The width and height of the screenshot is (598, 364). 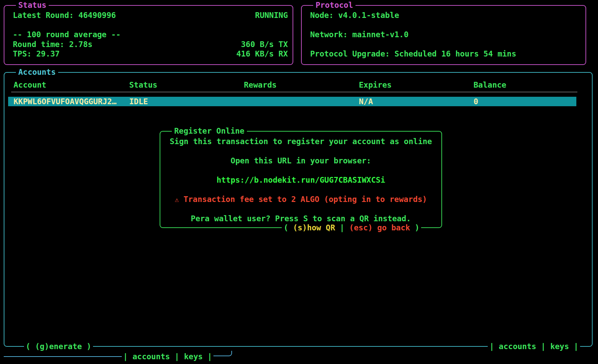 What do you see at coordinates (292, 101) in the screenshot?
I see `account-row-selected: KKPWL6OFVUFOAVQGGURJ2… IDLE N/A 0` at bounding box center [292, 101].